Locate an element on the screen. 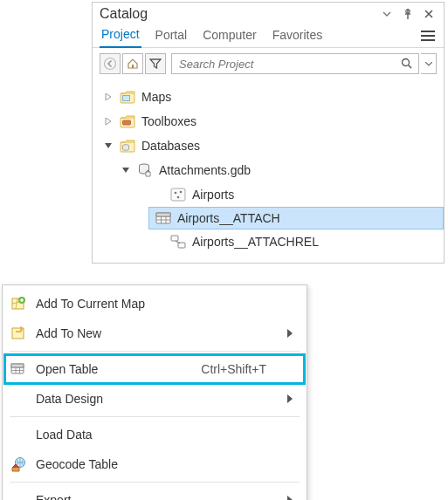  geodatabase-icon is located at coordinates (145, 170).